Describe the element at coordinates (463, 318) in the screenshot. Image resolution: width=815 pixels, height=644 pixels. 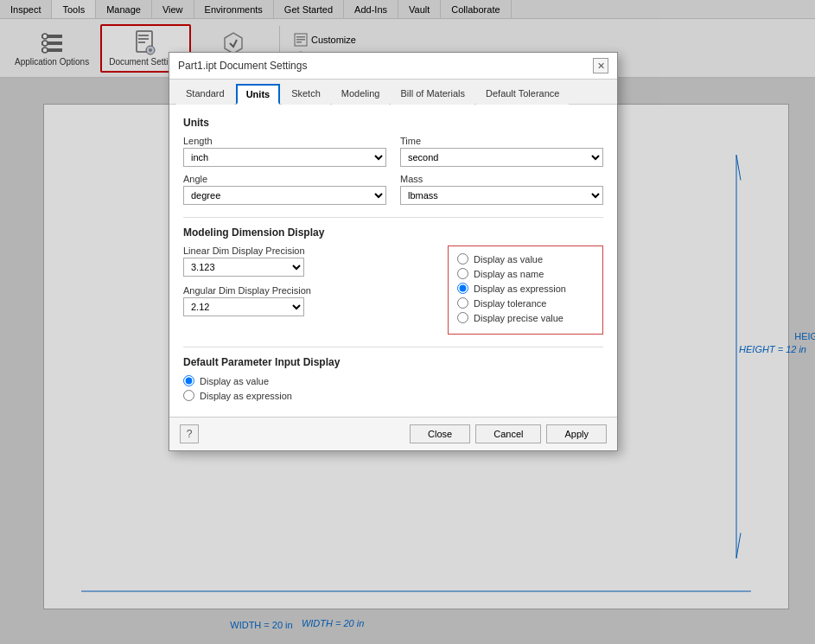
I see `radio-display-precise-input` at that location.